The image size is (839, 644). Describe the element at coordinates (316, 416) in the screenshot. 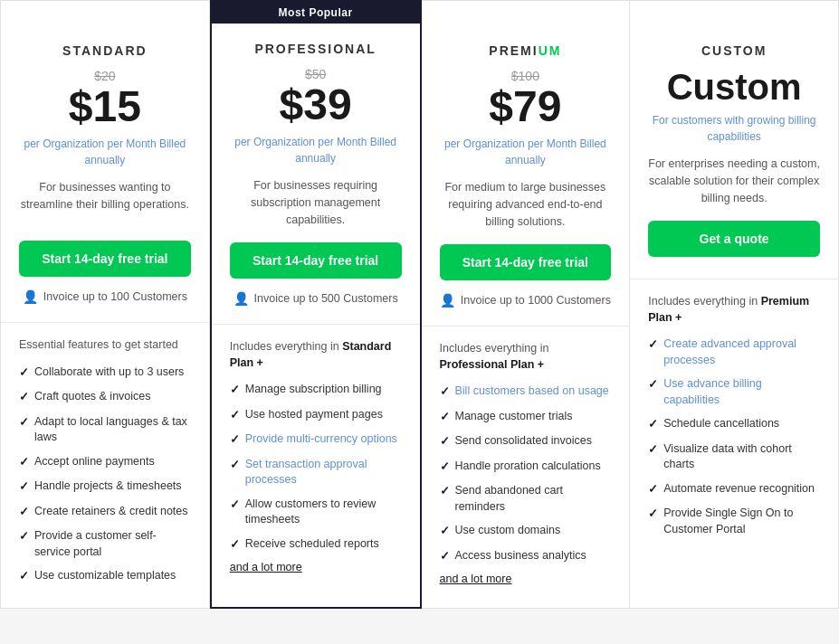

I see `feature-item: ✓ Use hosted payment pages` at that location.